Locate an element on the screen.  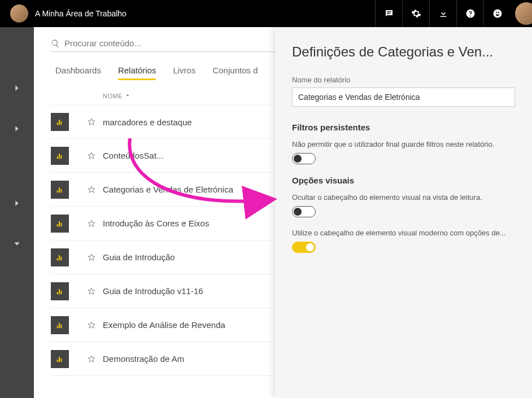
nav-rail is located at coordinates (17, 212).